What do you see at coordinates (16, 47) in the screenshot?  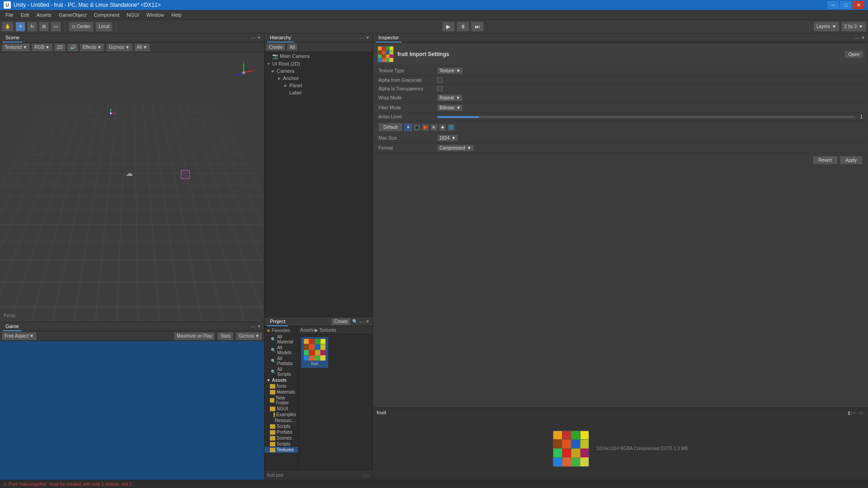 I see `render-mode-dropdown: Textured▼` at bounding box center [16, 47].